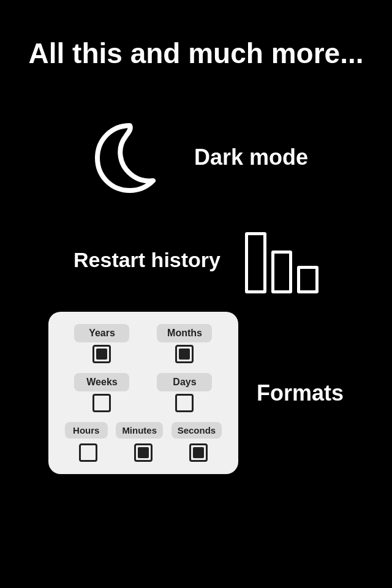  What do you see at coordinates (184, 333) in the screenshot?
I see `months-label-container: Months` at bounding box center [184, 333].